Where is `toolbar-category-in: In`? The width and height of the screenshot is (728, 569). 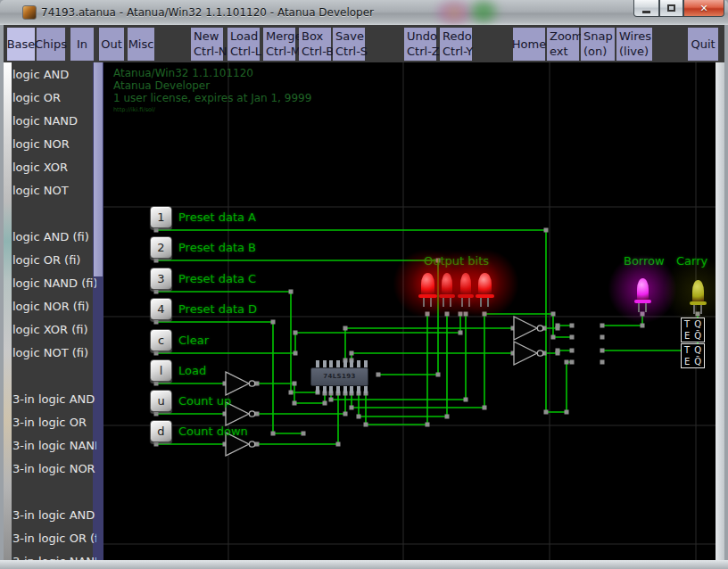
toolbar-category-in: In is located at coordinates (82, 45).